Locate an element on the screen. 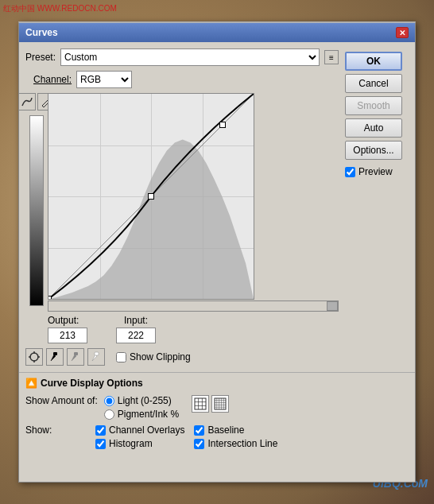 The height and width of the screenshot is (504, 434). dialog-title: Curves is located at coordinates (41, 33).